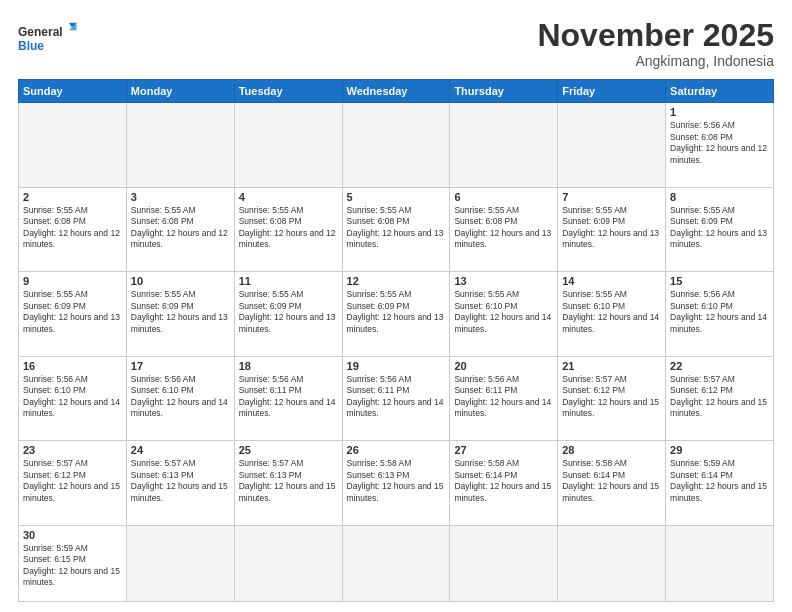  Describe the element at coordinates (288, 281) in the screenshot. I see `day-number: 11` at that location.